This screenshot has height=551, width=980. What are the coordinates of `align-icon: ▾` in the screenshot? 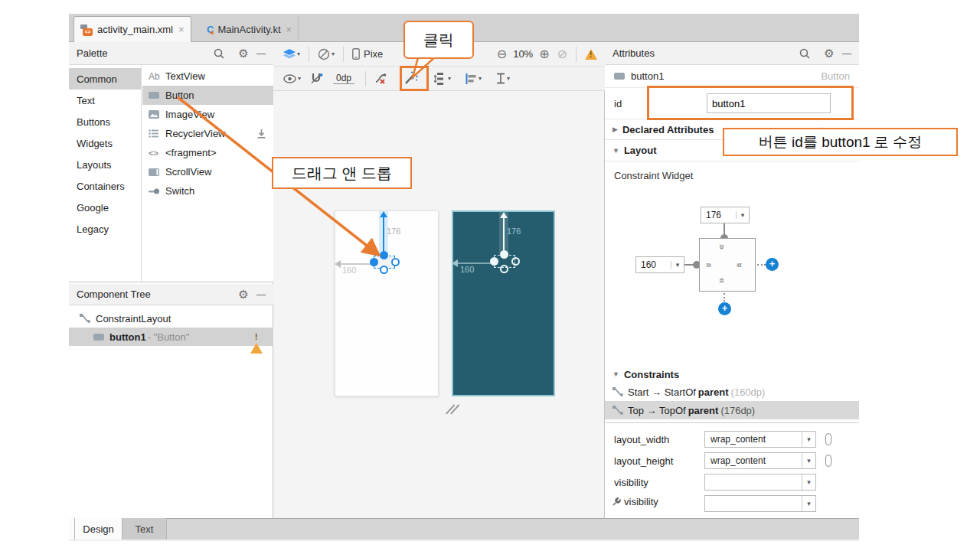 It's located at (473, 79).